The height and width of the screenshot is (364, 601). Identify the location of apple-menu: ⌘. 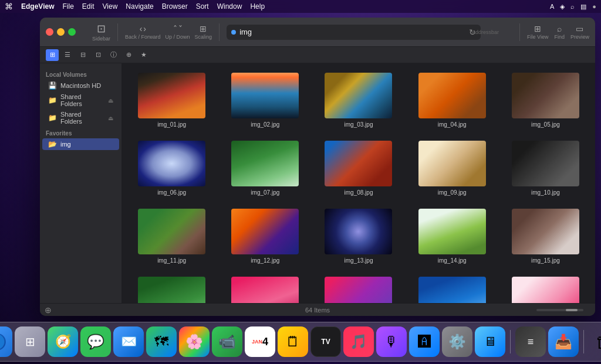
(9, 6).